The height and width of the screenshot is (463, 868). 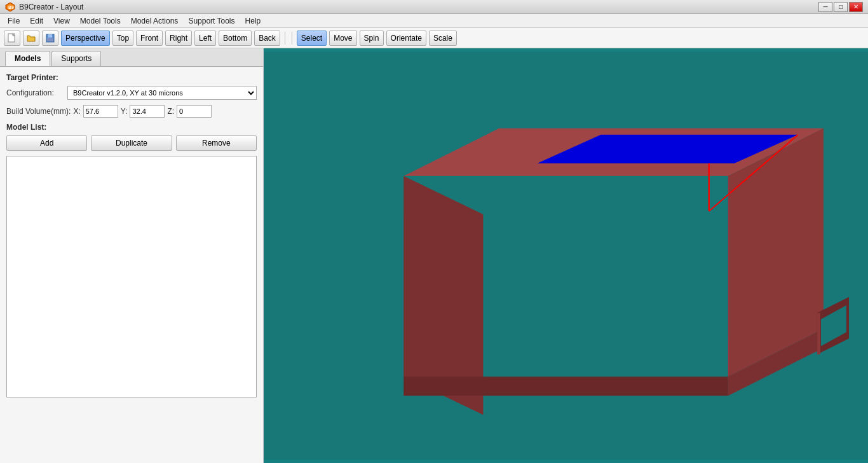 What do you see at coordinates (235, 38) in the screenshot?
I see `view-btn-bottom: Bottom` at bounding box center [235, 38].